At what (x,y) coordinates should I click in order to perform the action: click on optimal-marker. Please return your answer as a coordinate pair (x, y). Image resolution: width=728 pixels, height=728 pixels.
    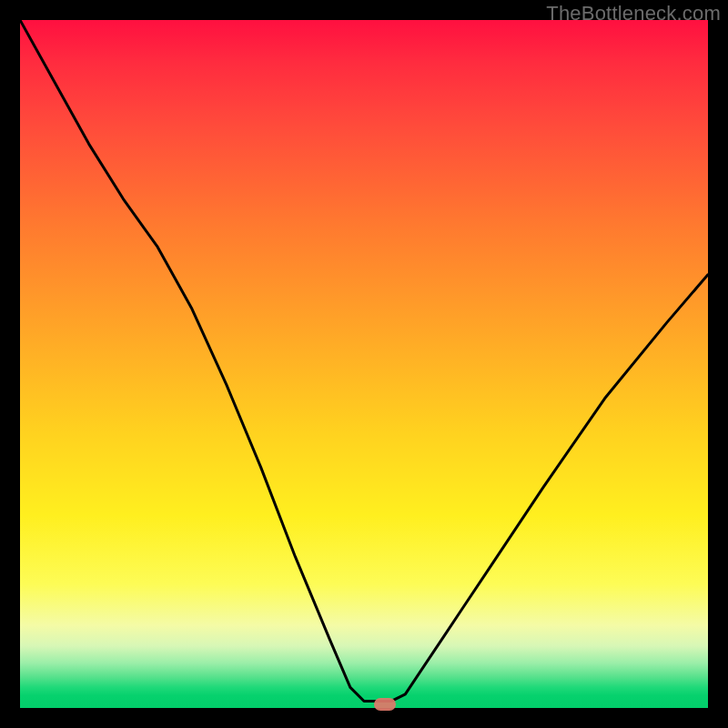
    Looking at the image, I should click on (385, 704).